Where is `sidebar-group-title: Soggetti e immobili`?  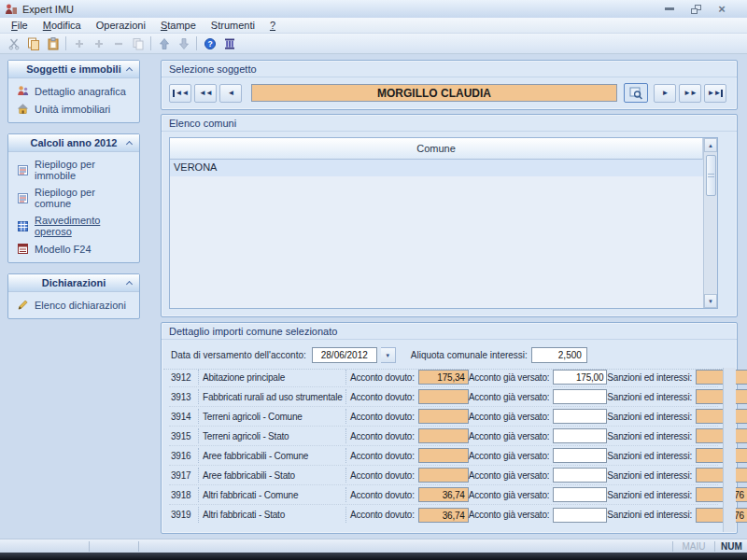 sidebar-group-title: Soggetti e immobili is located at coordinates (73, 69).